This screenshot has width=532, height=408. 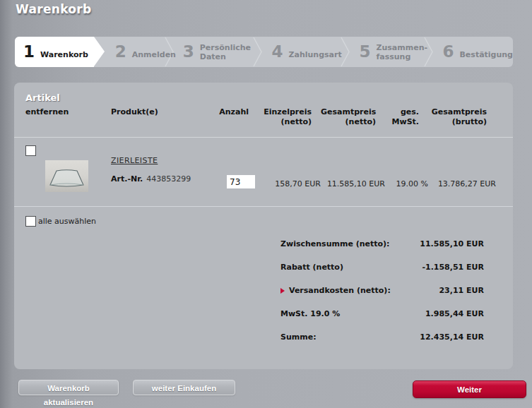 What do you see at coordinates (473, 52) in the screenshot?
I see `step-bestaetigung: 6 Bestätigung` at bounding box center [473, 52].